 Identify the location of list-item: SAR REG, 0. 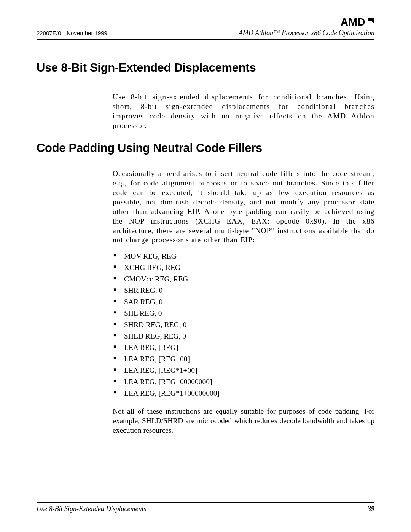
(244, 302).